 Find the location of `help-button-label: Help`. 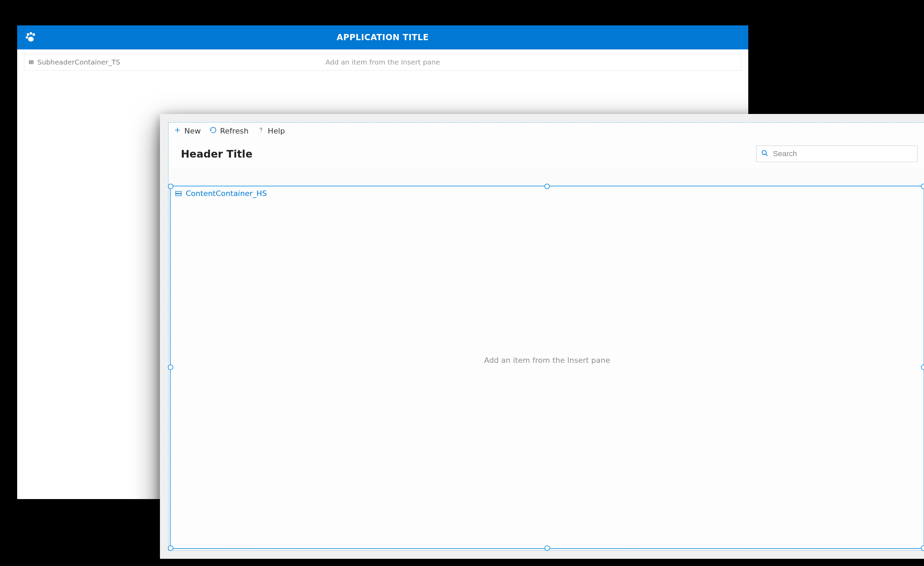

help-button-label: Help is located at coordinates (276, 131).